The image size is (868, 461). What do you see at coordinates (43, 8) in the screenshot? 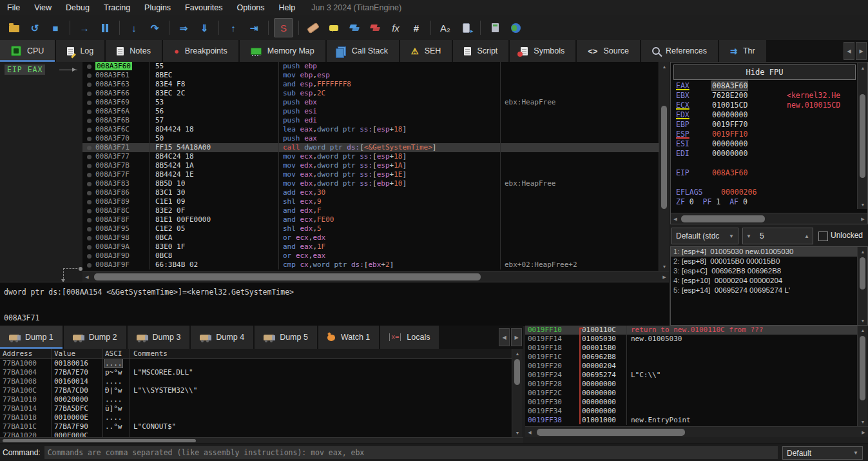
I see `menu-item-view: View` at bounding box center [43, 8].